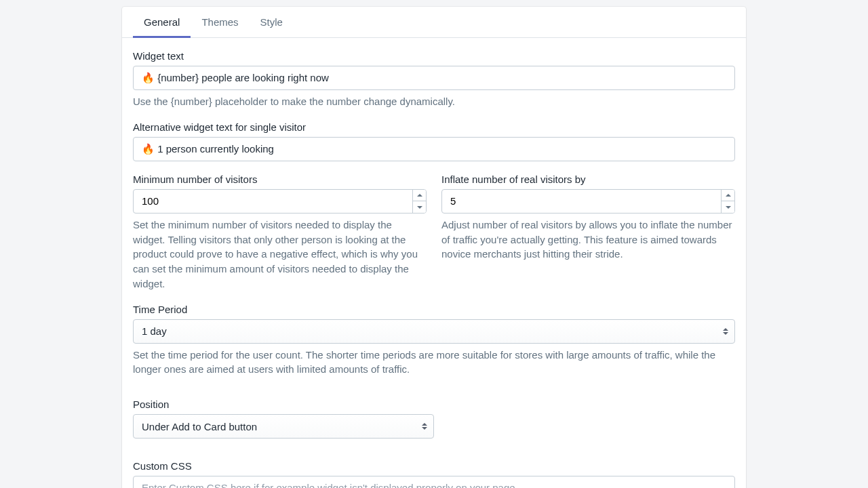 This screenshot has height=488, width=868. Describe the element at coordinates (434, 141) in the screenshot. I see `alt-text-field: Alternative widget text for single visit…` at that location.